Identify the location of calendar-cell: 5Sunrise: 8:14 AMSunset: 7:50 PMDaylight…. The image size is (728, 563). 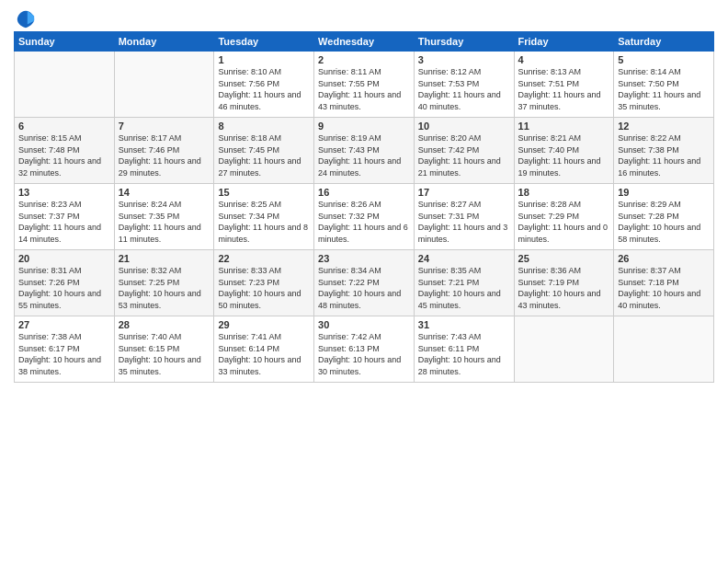
(664, 85).